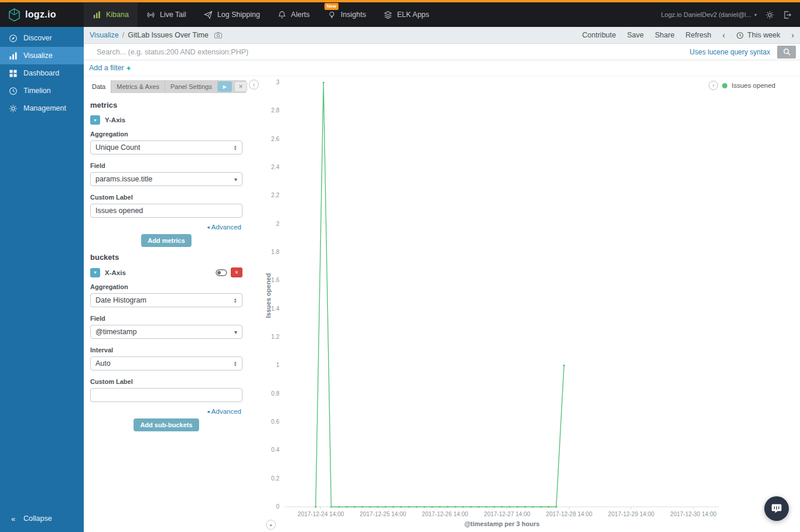  I want to click on svg-text: 2017-12-30 14:00, so click(693, 514).